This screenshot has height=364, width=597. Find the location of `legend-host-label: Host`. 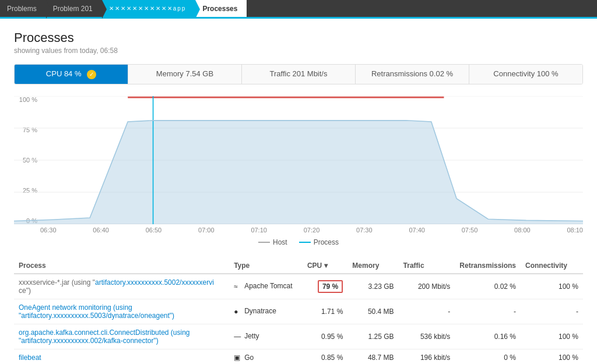

legend-host-label: Host is located at coordinates (280, 242).